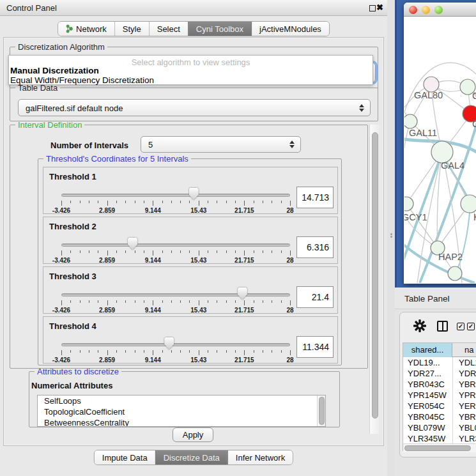  I want to click on cell-shared-name: YBR045C, so click(426, 417).